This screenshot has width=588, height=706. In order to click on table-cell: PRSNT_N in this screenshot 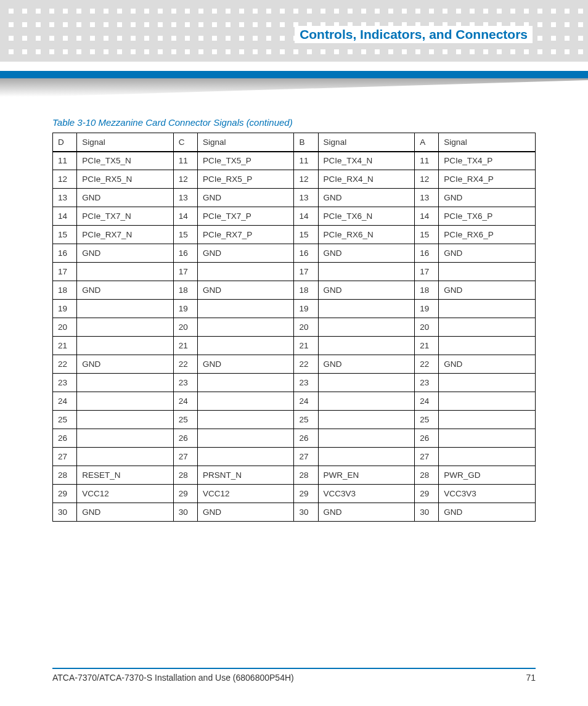, I will do `click(245, 475)`.